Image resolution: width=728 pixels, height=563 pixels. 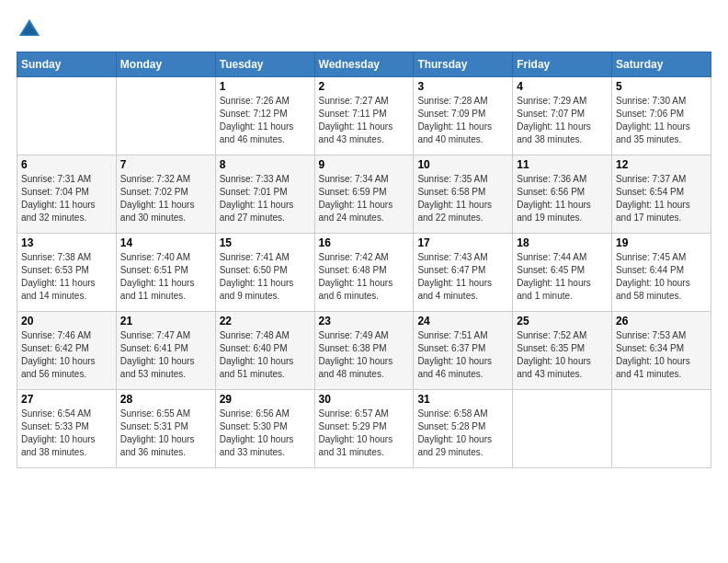 What do you see at coordinates (563, 86) in the screenshot?
I see `day-number: 4` at bounding box center [563, 86].